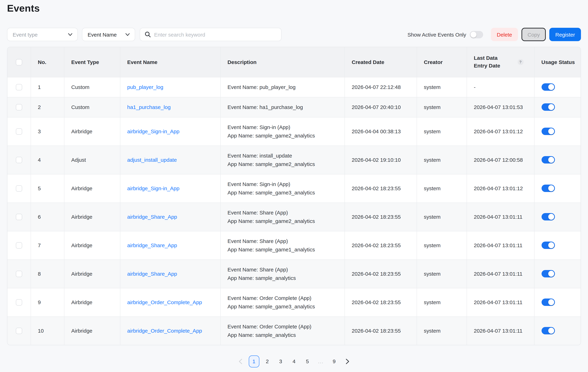 The width and height of the screenshot is (588, 372). Describe the element at coordinates (152, 160) in the screenshot. I see `event-name-link: adjust_install_update` at that location.